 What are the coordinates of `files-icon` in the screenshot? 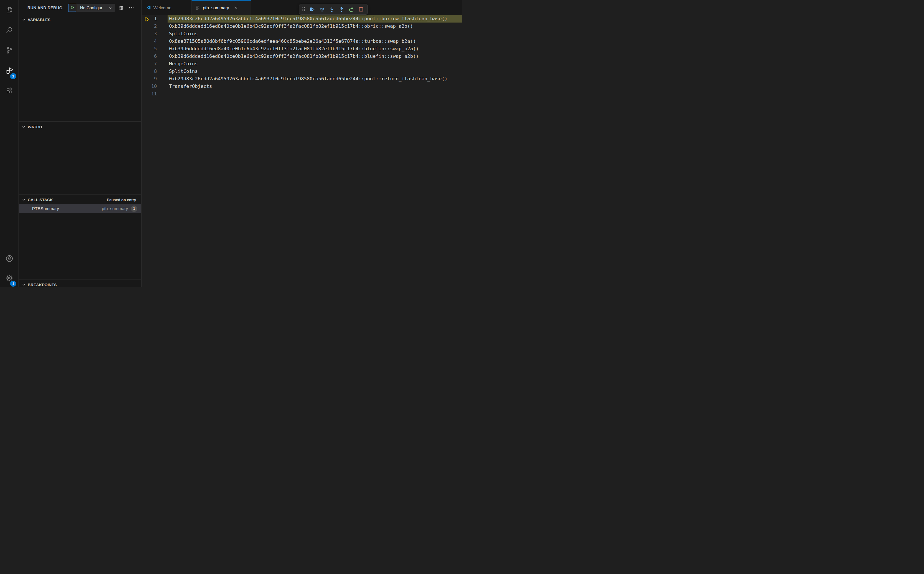 It's located at (9, 10).